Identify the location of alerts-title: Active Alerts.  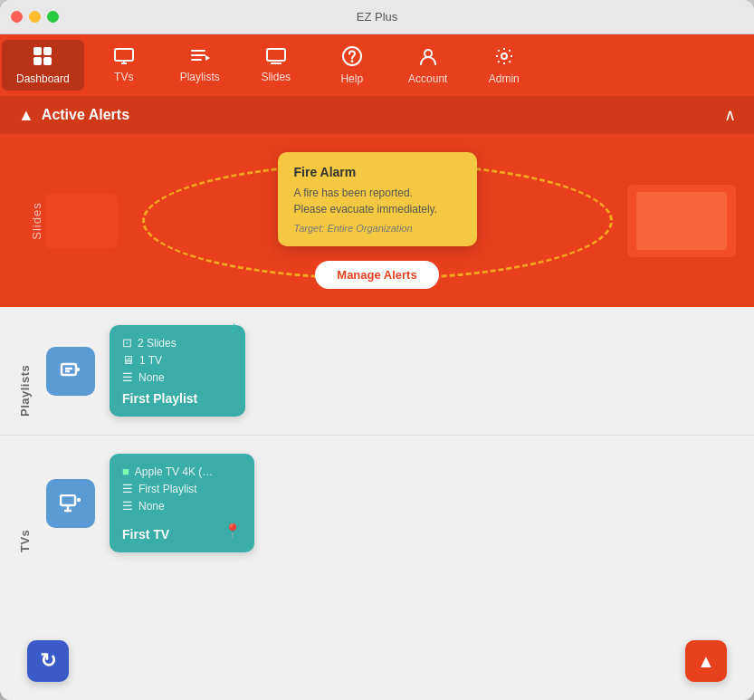
(85, 115).